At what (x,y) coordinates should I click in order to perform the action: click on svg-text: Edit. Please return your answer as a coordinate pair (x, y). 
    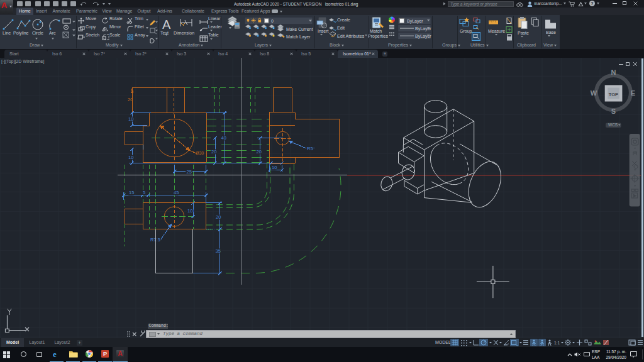
    Looking at the image, I should click on (341, 28).